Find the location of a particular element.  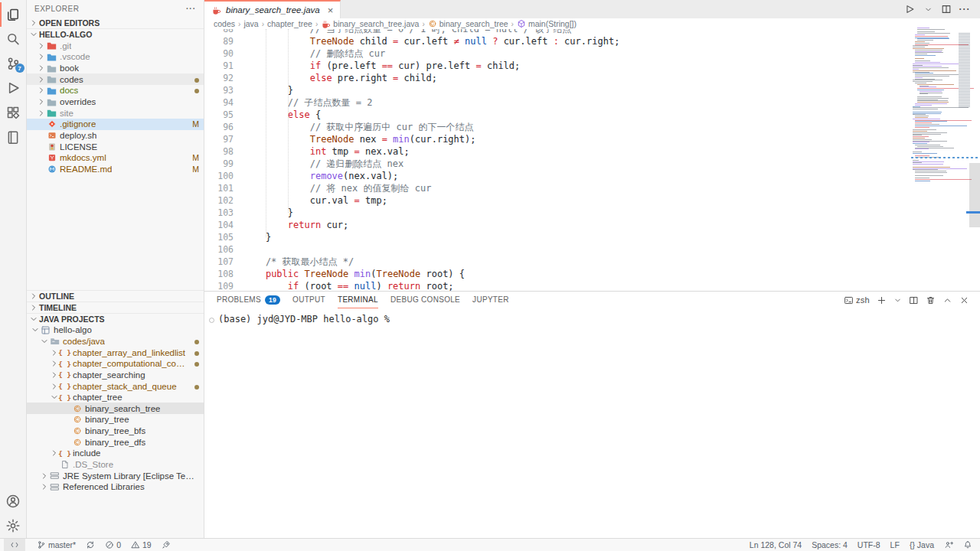

activity-item-run-debug is located at coordinates (14, 88).